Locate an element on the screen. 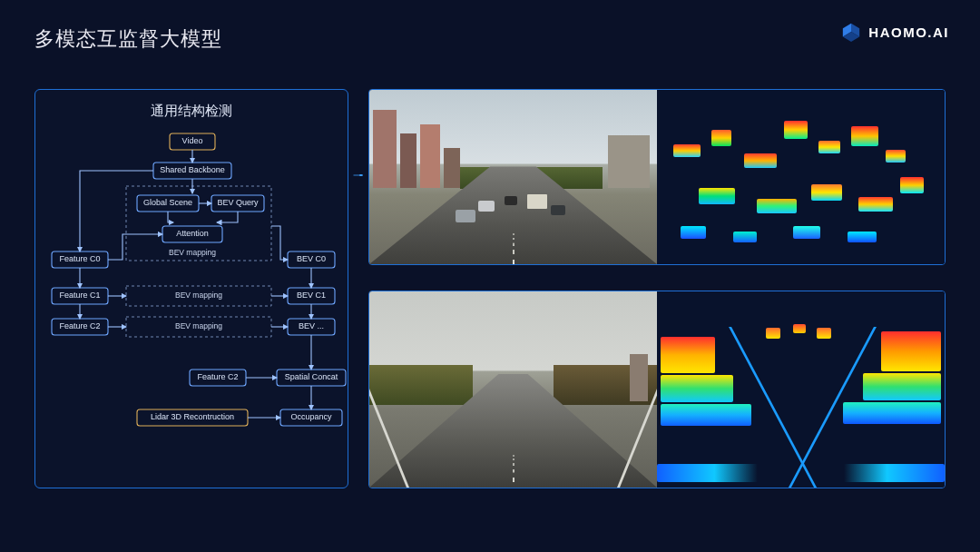  pointcloud-view-bottom is located at coordinates (800, 389).